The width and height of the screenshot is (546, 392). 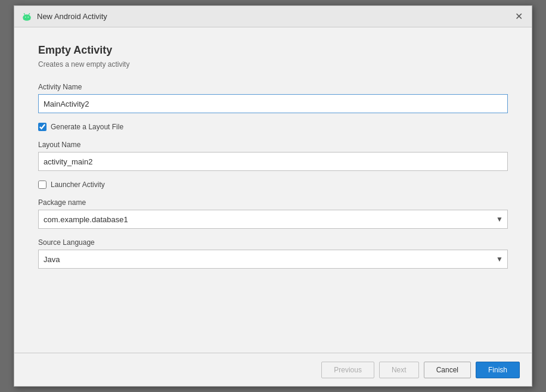 What do you see at coordinates (273, 203) in the screenshot?
I see `package-name-label: Package name` at bounding box center [273, 203].